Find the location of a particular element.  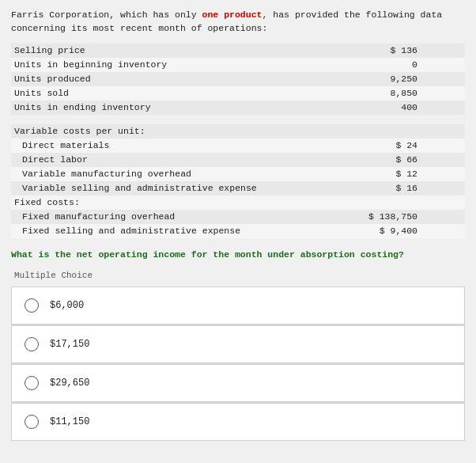

basic-value: $ 136 is located at coordinates (397, 51).